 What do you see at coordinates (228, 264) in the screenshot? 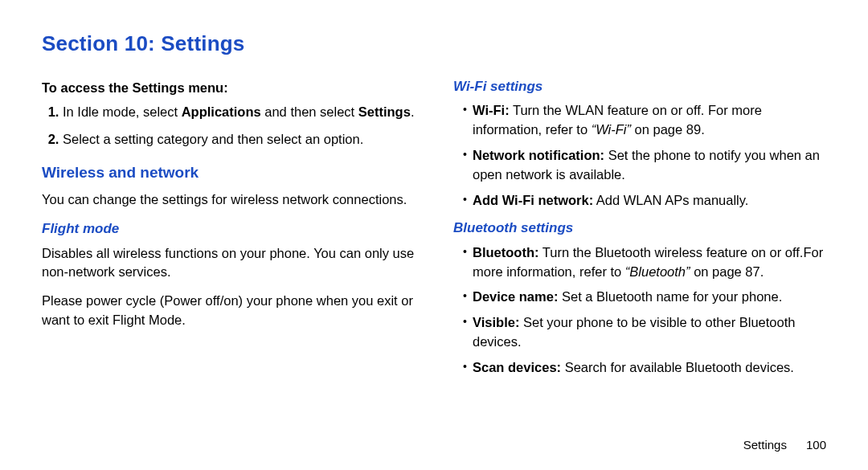
I see `flight-mode-p1: Disables all wireless functions on your …` at bounding box center [228, 264].